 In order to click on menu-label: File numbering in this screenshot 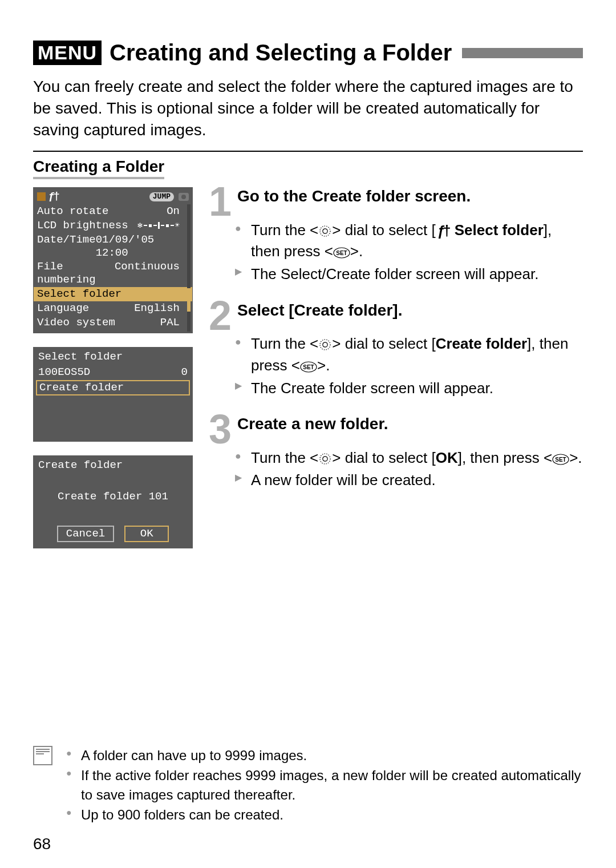, I will do `click(76, 273)`.